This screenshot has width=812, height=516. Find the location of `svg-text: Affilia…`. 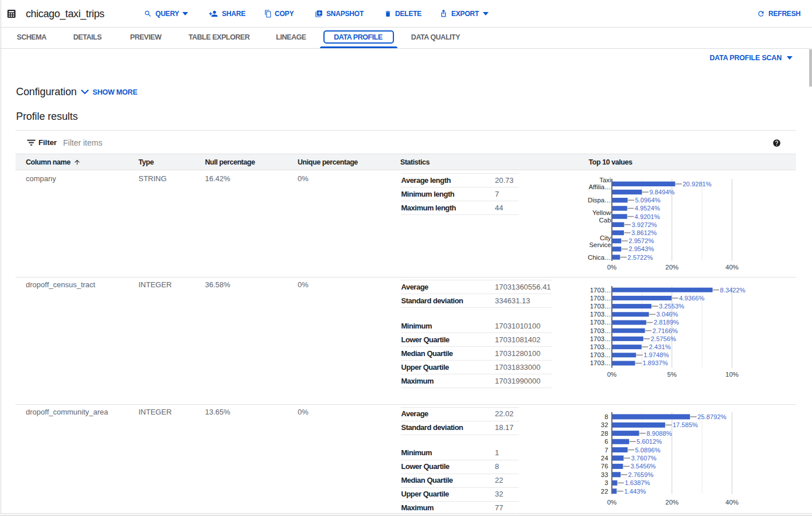

svg-text: Affilia… is located at coordinates (600, 187).